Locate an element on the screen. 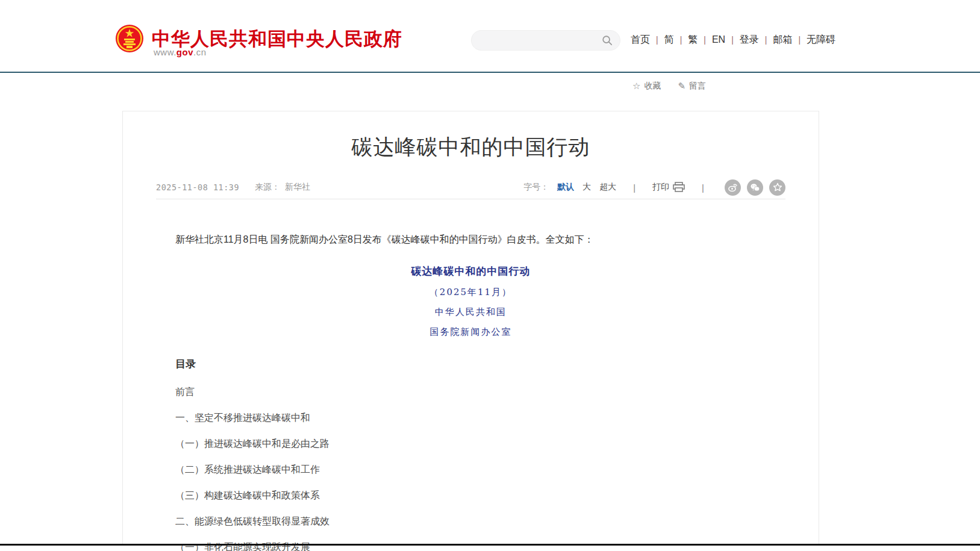 Image resolution: width=980 pixels, height=551 pixels. print-label: 打印 is located at coordinates (661, 187).